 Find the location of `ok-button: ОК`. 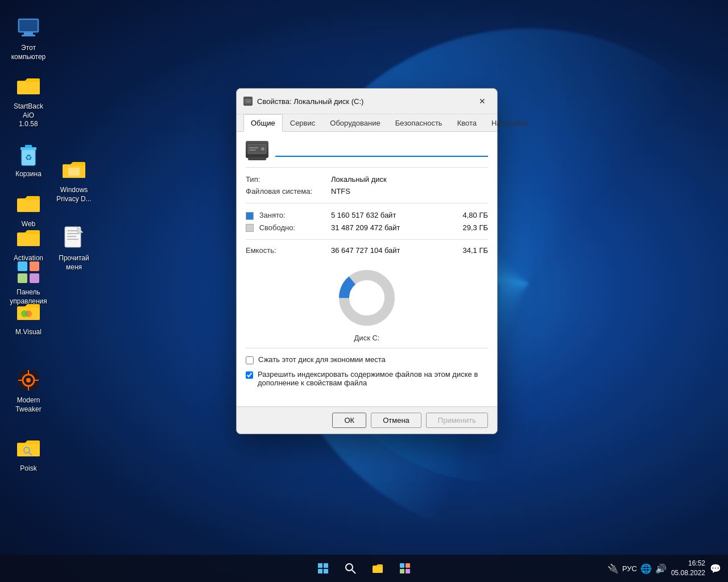

ok-button: ОК is located at coordinates (349, 421).